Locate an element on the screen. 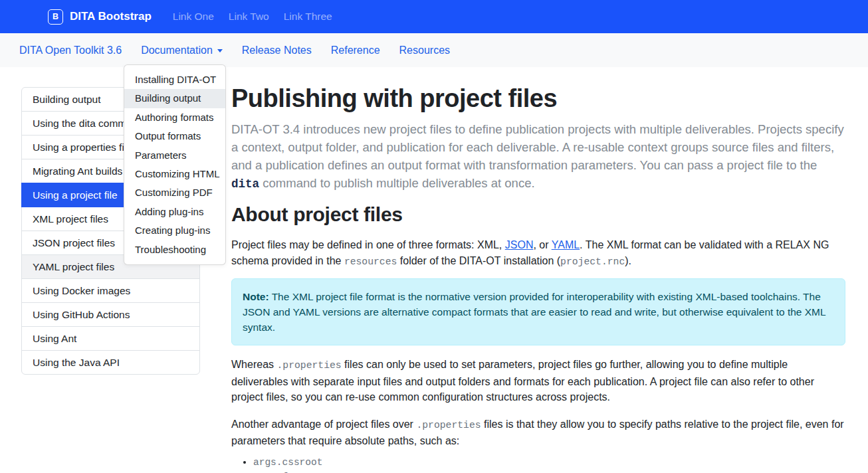 This screenshot has width=868, height=473. dropdown-item-adding-plug-ins: Adding plug-ins is located at coordinates (175, 212).